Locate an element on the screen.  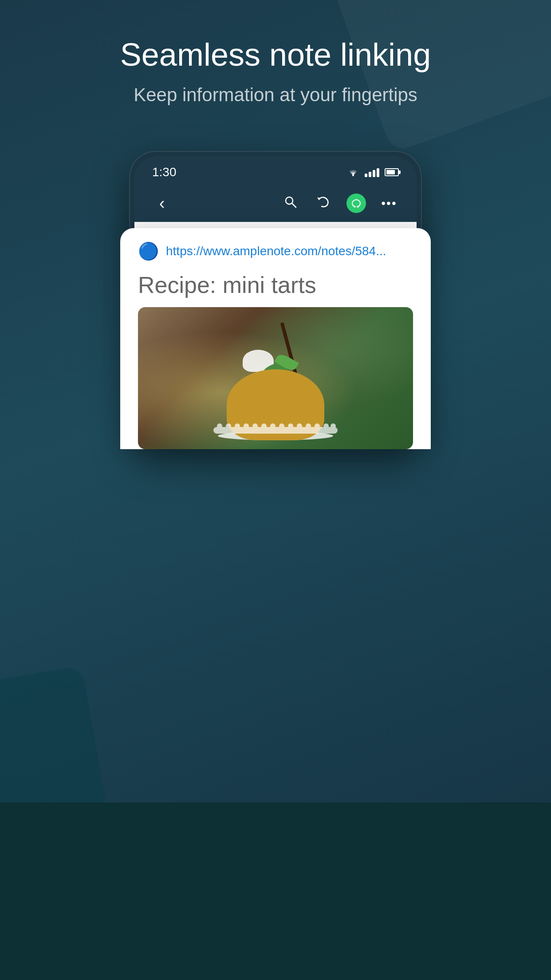
main-title: Seamless note linking is located at coordinates (276, 55).